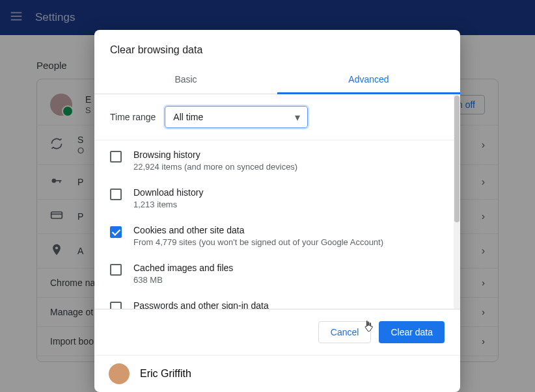  Describe the element at coordinates (116, 157) in the screenshot. I see `checkbox-browsing-history` at that location.